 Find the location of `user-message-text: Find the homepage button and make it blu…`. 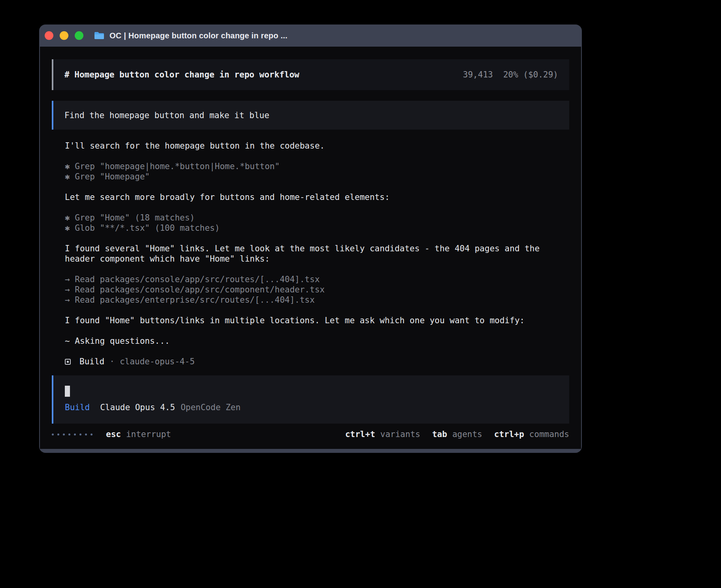

user-message-text: Find the homepage button and make it blu… is located at coordinates (167, 115).